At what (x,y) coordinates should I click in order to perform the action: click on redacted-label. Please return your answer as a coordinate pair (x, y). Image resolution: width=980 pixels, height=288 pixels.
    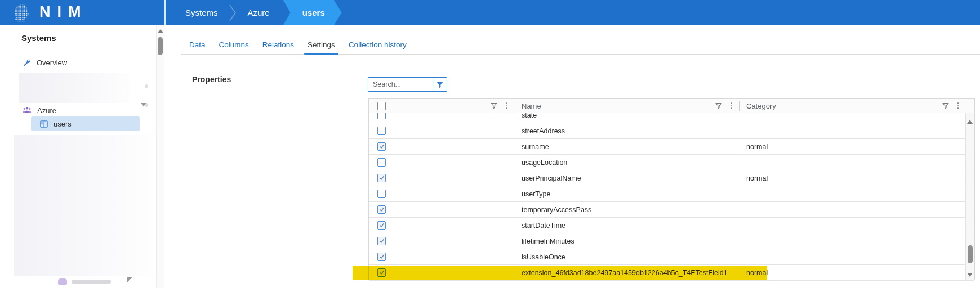
    Looking at the image, I should click on (91, 281).